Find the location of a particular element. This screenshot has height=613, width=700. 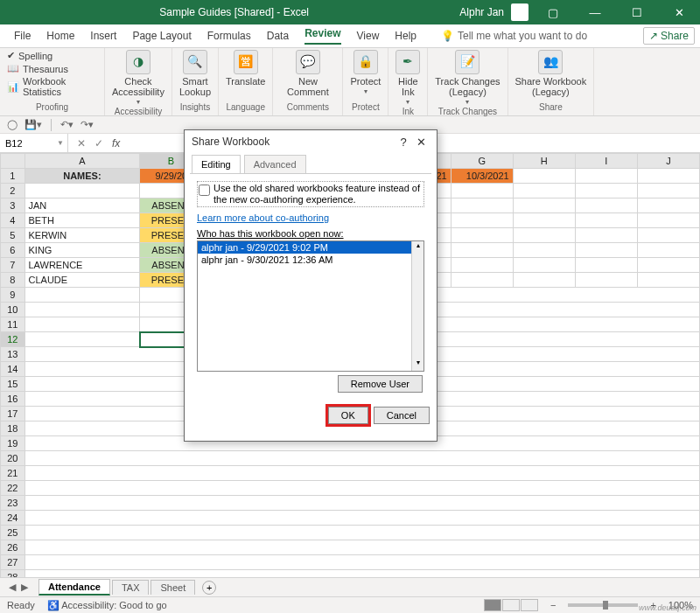

zoom-slider is located at coordinates (603, 605).